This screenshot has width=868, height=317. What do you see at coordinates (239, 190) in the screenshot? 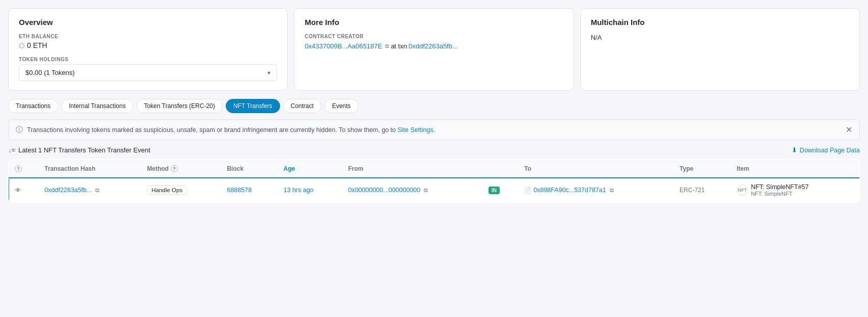
I see `block-link: 6888578` at bounding box center [239, 190].